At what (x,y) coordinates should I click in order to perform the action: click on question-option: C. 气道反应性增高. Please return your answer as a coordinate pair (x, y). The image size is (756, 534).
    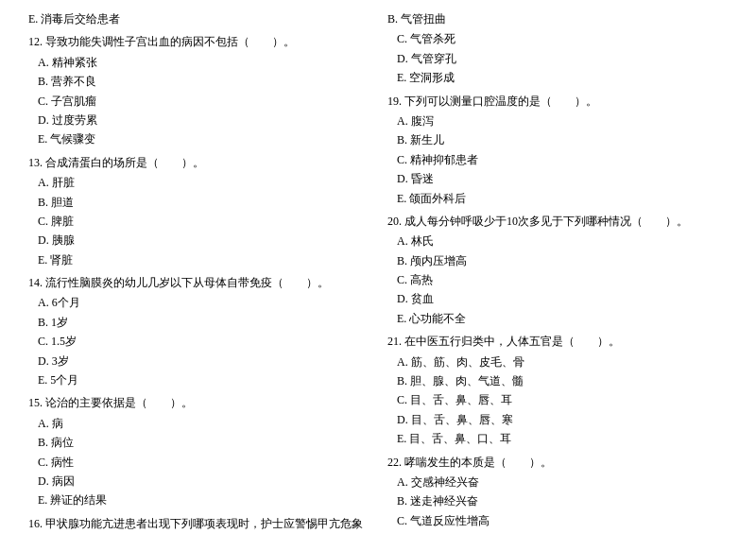
    Looking at the image, I should click on (558, 521).